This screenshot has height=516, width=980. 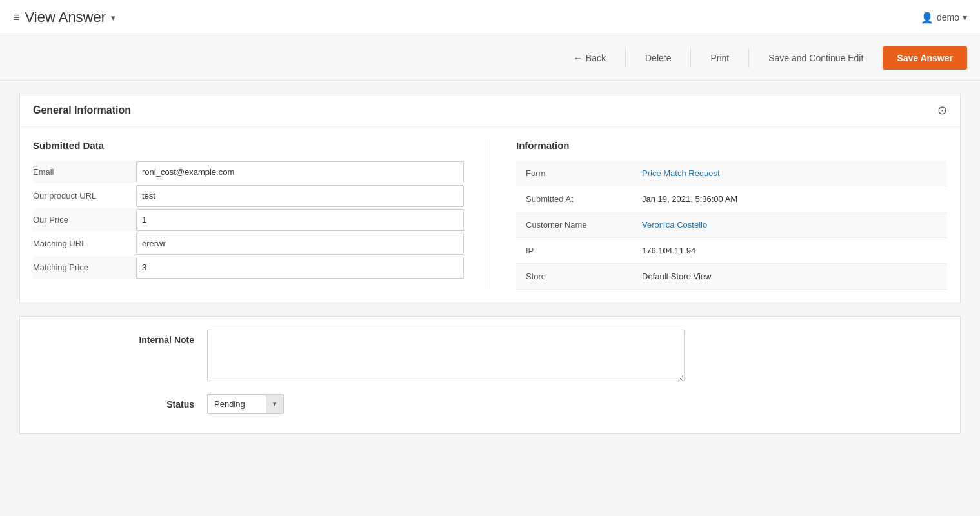 What do you see at coordinates (82, 110) in the screenshot?
I see `section-title: General Information` at bounding box center [82, 110].